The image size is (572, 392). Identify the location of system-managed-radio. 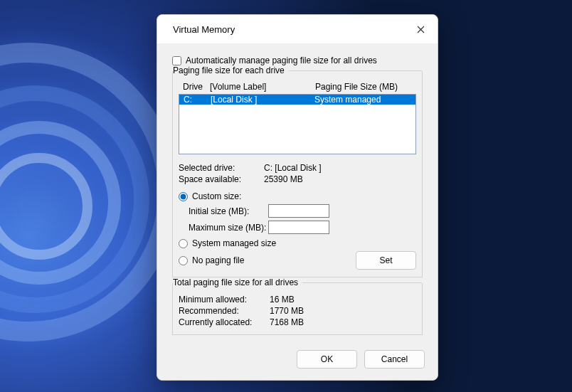
(184, 243).